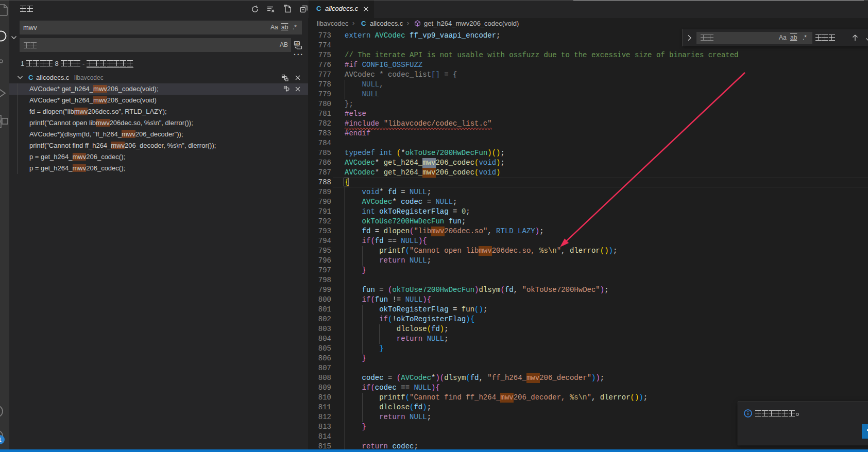 This screenshot has width=868, height=452. What do you see at coordinates (297, 43) in the screenshot?
I see `svg-text: ab` at bounding box center [297, 43].